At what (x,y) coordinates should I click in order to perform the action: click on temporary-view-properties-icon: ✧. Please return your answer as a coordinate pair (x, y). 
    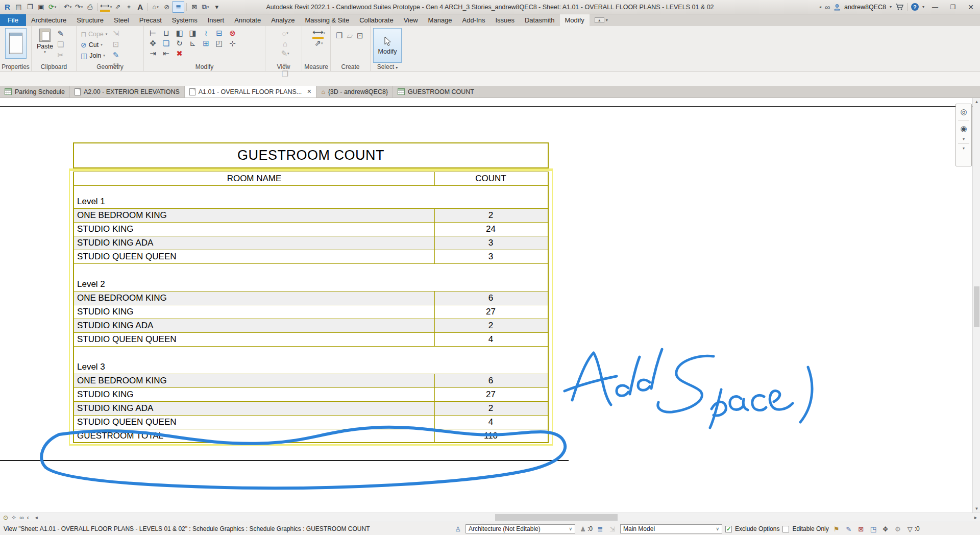
    Looking at the image, I should click on (14, 518).